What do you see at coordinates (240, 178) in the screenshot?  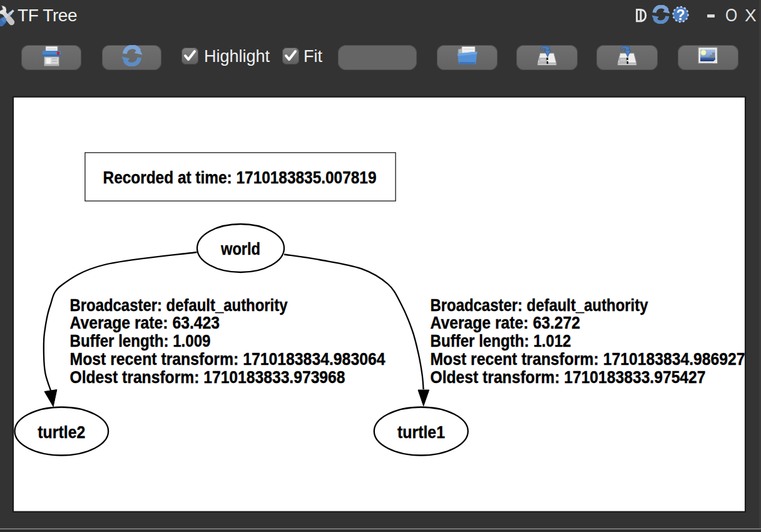 I see `svg-text:Recorded at time: 1710183835.0: Recorded at time: 1710183835.007819` at bounding box center [240, 178].